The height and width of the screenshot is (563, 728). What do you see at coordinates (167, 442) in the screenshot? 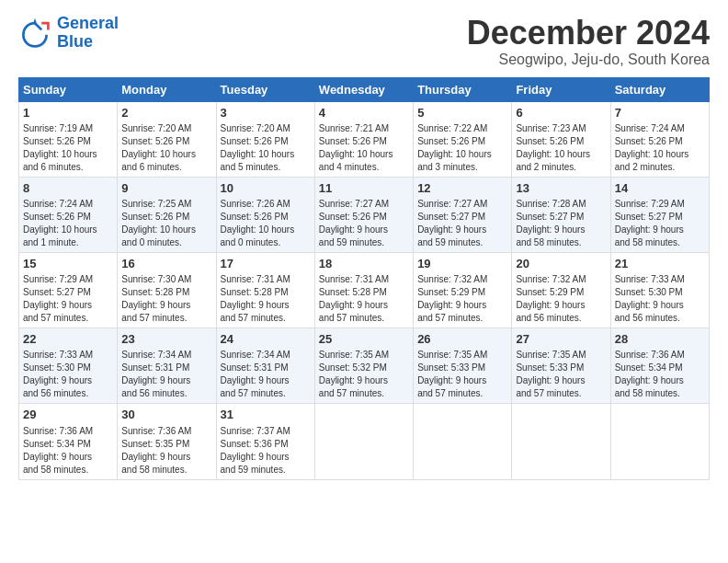
I see `calendar-cell: 30Sunrise: 7:36 AMSunset: 5:35 PMDayligh…` at bounding box center [167, 442].